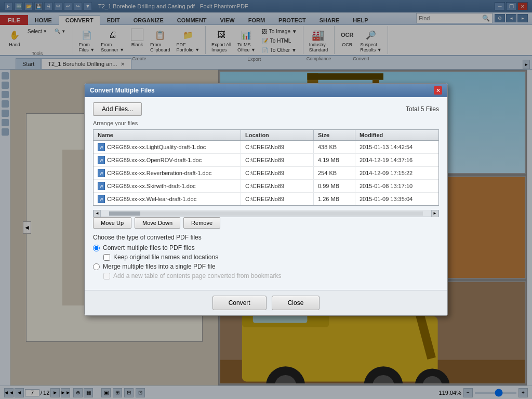 The width and height of the screenshot is (532, 399). What do you see at coordinates (167, 186) in the screenshot?
I see `file-name-cell-3: W CREG89.xx-xx.Skirwith-draft-1.doc` at bounding box center [167, 186].